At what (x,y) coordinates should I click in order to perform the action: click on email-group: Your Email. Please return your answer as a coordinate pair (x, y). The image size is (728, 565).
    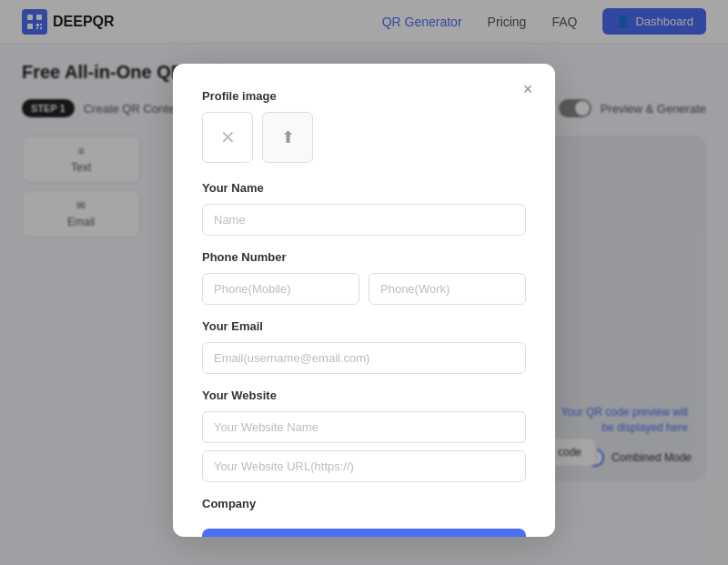
    Looking at the image, I should click on (364, 347).